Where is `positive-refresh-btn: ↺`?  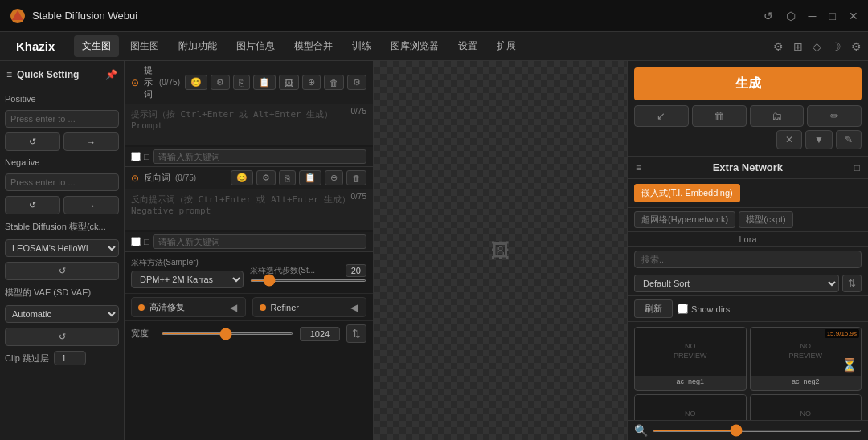 positive-refresh-btn: ↺ is located at coordinates (32, 141).